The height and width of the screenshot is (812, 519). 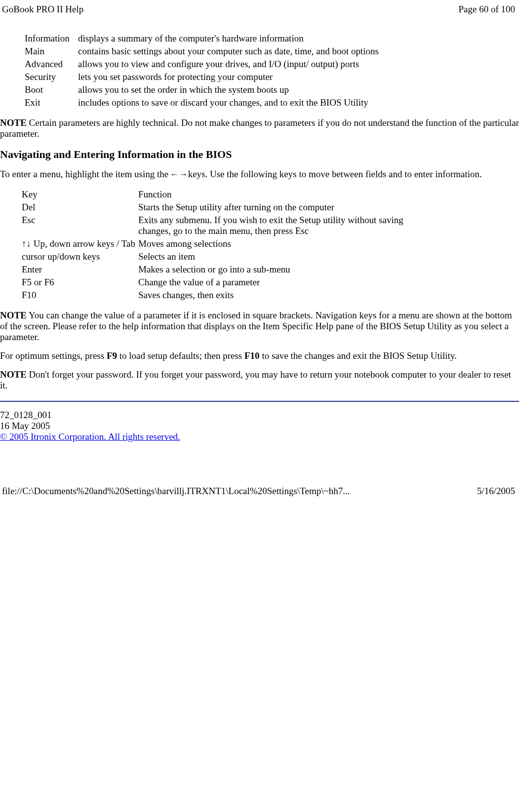 What do you see at coordinates (51, 51) in the screenshot?
I see `menu-name: Main` at bounding box center [51, 51].